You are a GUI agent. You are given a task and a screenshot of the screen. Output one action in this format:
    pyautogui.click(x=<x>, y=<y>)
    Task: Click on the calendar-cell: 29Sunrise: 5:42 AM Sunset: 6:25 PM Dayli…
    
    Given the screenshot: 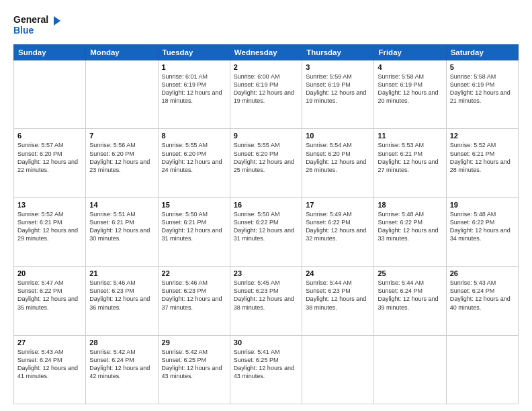 What is the action you would take?
    pyautogui.click(x=193, y=369)
    